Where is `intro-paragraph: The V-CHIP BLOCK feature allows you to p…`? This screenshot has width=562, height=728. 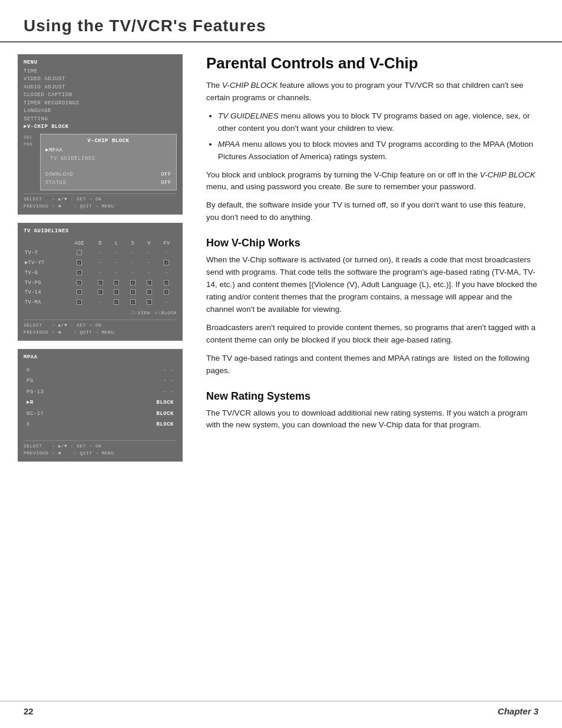
intro-paragraph: The V-CHIP BLOCK feature allows you to p… is located at coordinates (372, 92).